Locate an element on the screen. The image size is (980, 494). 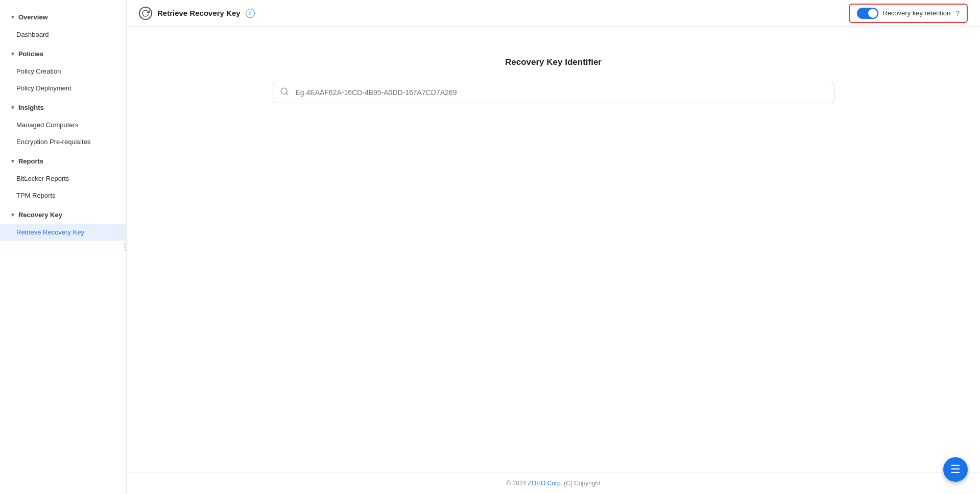
sidebar-section-insights: ▼ Insights Managed Computers Encryption … is located at coordinates (63, 125).